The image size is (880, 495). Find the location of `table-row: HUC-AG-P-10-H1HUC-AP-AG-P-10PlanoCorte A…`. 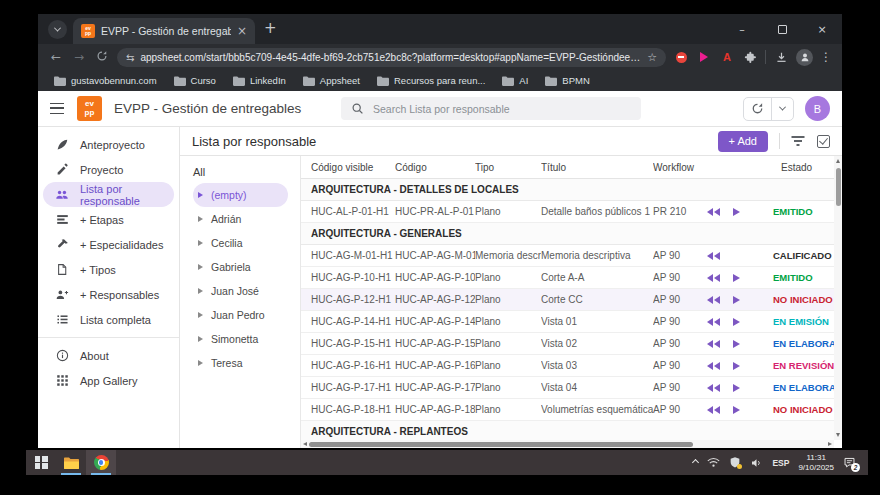

table-row: HUC-AG-P-10-H1HUC-AP-AG-P-10PlanoCorte A… is located at coordinates (568, 278).